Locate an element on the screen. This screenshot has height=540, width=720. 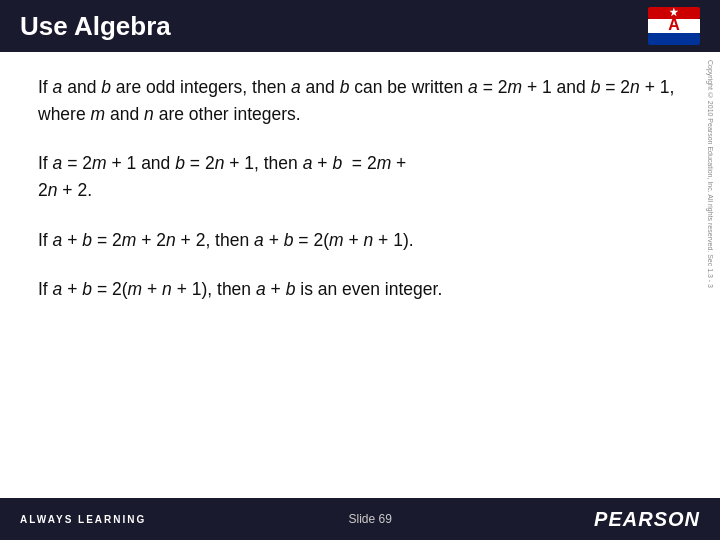
paragraph-3: If a + b = 2m + 2n + 2, then a + b = 2(m… is located at coordinates (360, 240).